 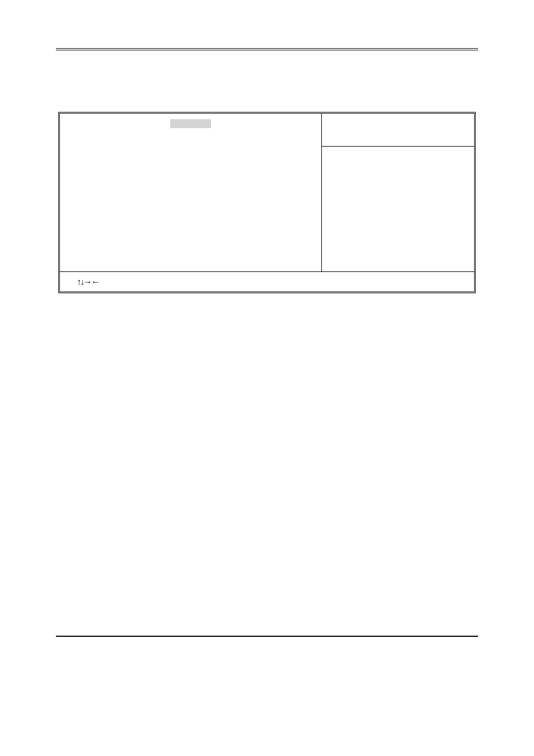 I want to click on arrow-keys-icon: ↑↓→←, so click(x=88, y=282).